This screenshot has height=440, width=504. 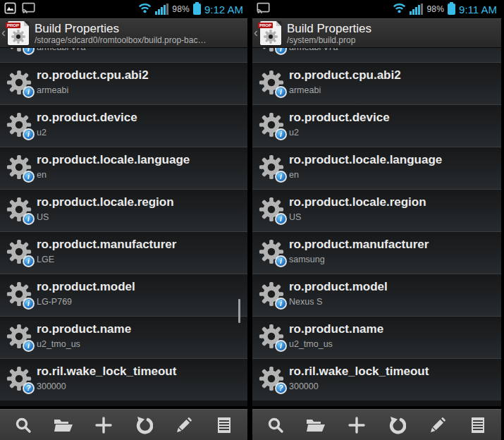 What do you see at coordinates (392, 386) in the screenshot?
I see `property-value: 300000` at bounding box center [392, 386].